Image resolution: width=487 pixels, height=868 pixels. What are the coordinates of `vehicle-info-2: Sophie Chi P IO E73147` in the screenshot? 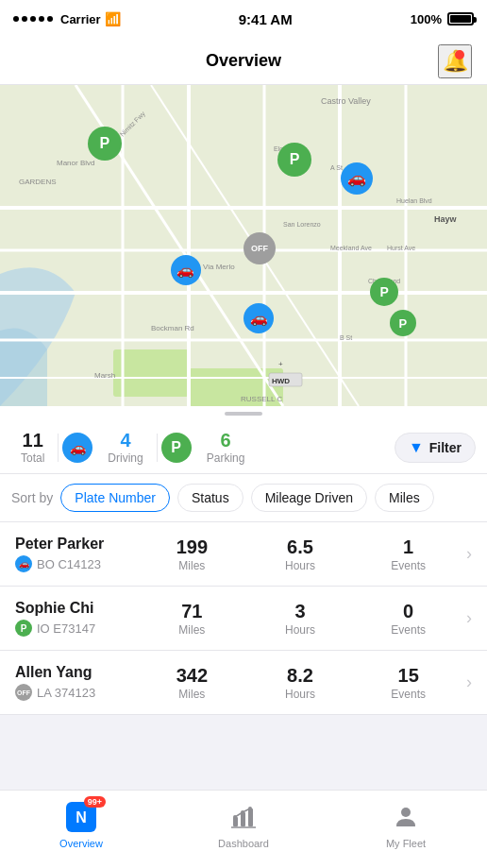 It's located at (76, 618).